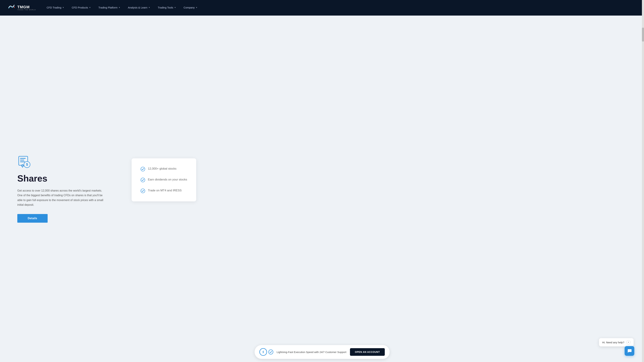 This screenshot has height=362, width=644. Describe the element at coordinates (322, 8) in the screenshot. I see `navbar: TMGM TRADE THE WORLD CFD Trading ▼ CFD P…` at that location.